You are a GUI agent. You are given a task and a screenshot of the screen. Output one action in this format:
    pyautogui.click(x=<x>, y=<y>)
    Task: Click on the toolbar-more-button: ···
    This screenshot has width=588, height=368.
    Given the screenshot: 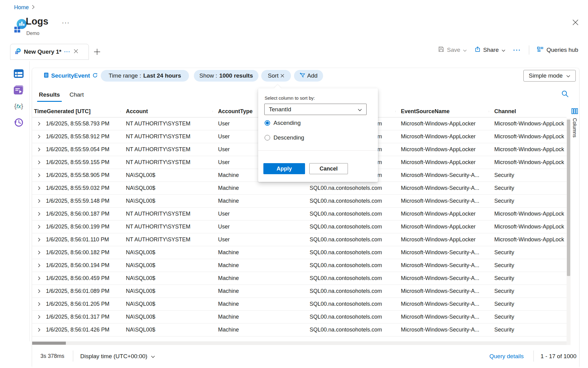 What is the action you would take?
    pyautogui.click(x=517, y=50)
    